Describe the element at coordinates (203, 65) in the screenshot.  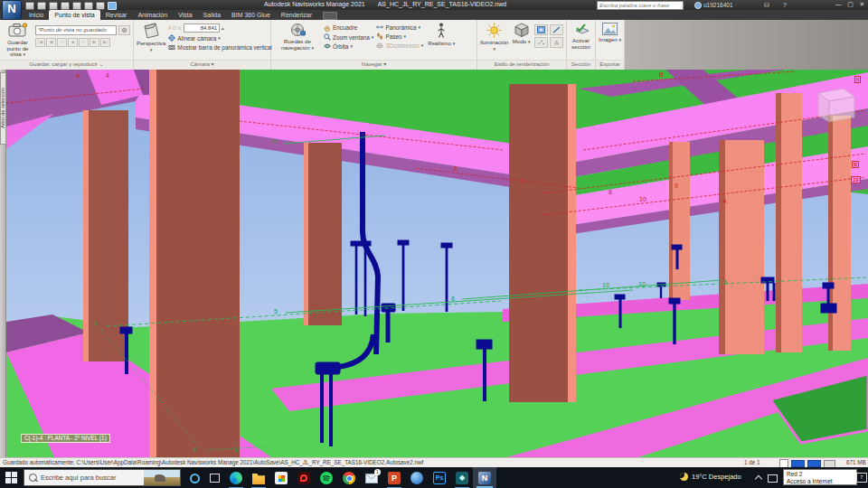
I see `group-camera-label: Cámara ▾` at that location.